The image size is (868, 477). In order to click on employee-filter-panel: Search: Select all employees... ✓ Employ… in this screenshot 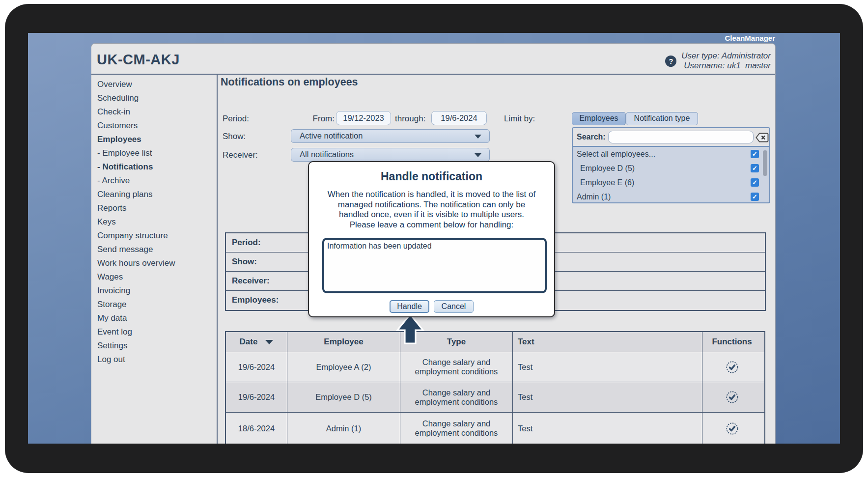, I will do `click(671, 165)`.